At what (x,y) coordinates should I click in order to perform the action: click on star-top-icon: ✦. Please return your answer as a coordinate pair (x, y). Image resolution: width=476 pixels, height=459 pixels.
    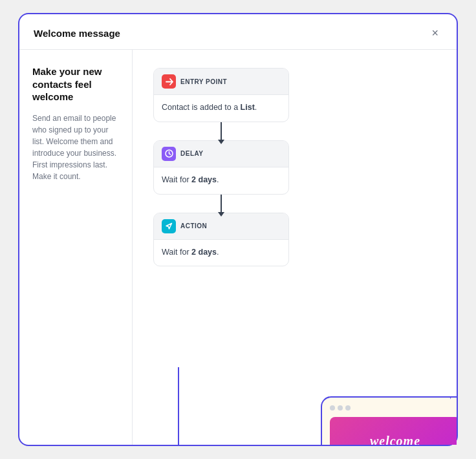
    Looking at the image, I should click on (450, 399).